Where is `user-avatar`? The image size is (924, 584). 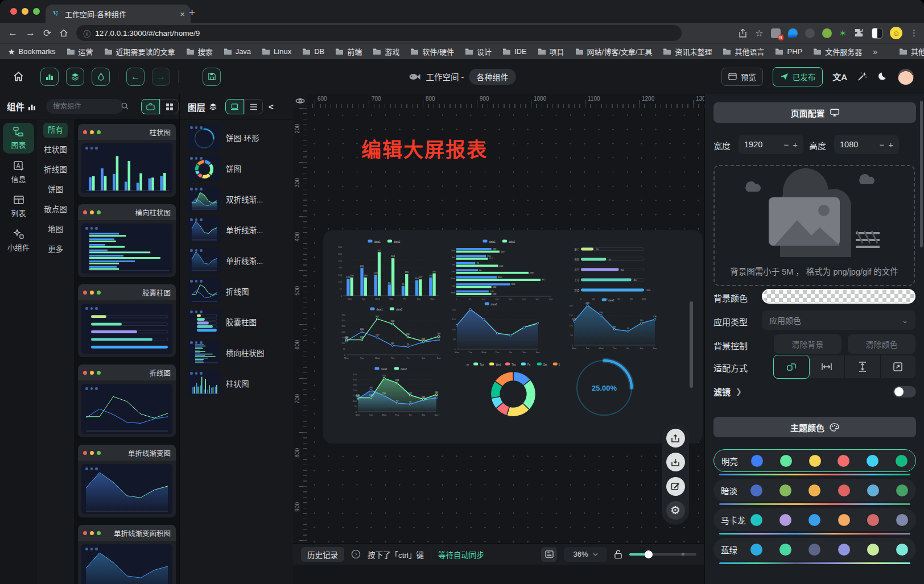
user-avatar is located at coordinates (906, 77).